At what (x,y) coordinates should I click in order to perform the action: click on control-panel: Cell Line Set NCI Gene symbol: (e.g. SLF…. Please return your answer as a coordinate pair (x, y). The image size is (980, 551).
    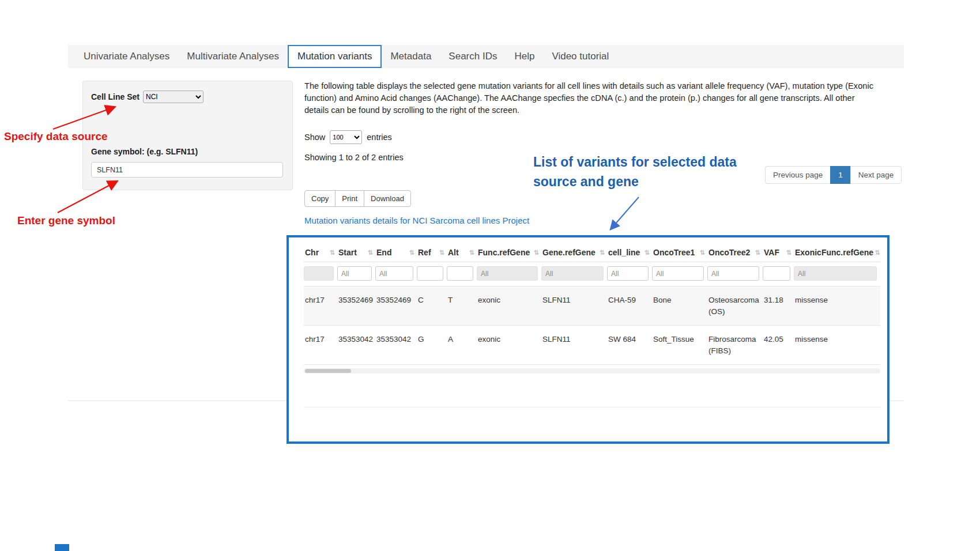
    Looking at the image, I should click on (188, 135).